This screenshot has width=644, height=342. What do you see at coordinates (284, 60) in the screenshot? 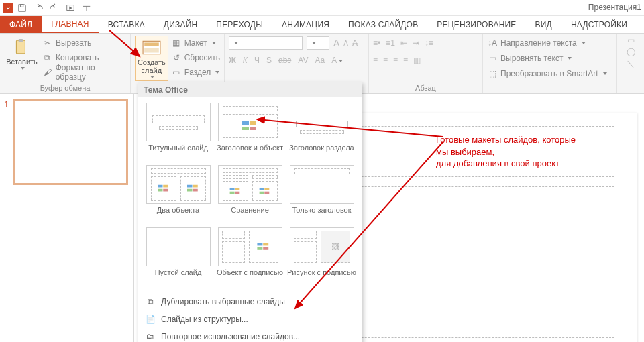
I see `strike-button: abc` at bounding box center [284, 60].